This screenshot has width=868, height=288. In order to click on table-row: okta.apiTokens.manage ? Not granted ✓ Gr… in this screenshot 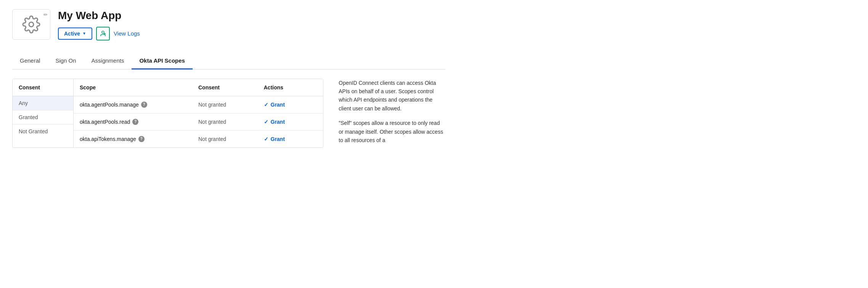, I will do `click(198, 139)`.